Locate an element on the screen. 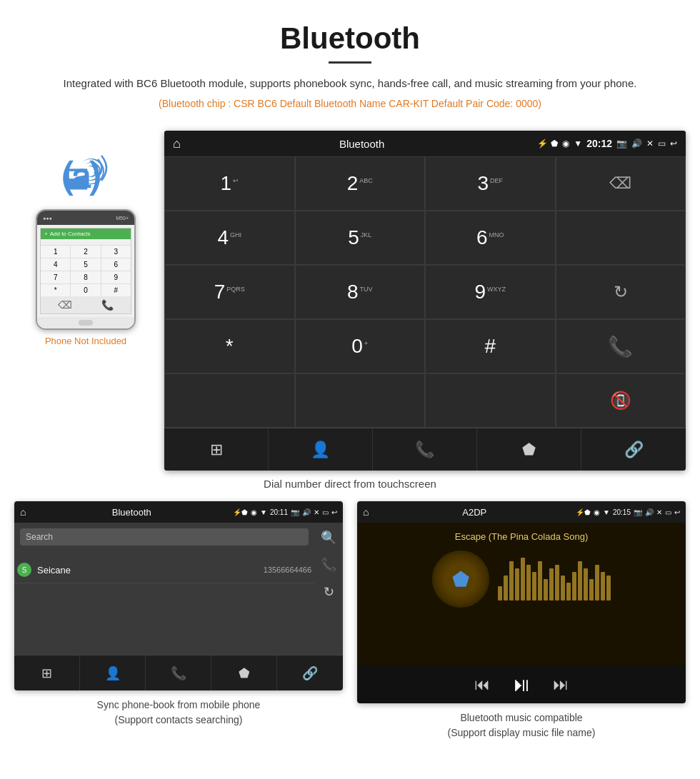 The image size is (700, 779). home-icon: ⌂ is located at coordinates (177, 144).